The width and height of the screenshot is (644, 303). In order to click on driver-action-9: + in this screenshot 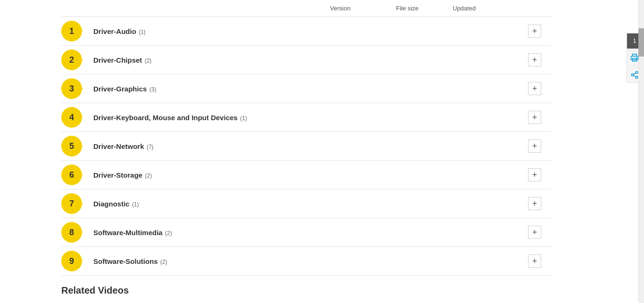, I will do `click(540, 261)`.